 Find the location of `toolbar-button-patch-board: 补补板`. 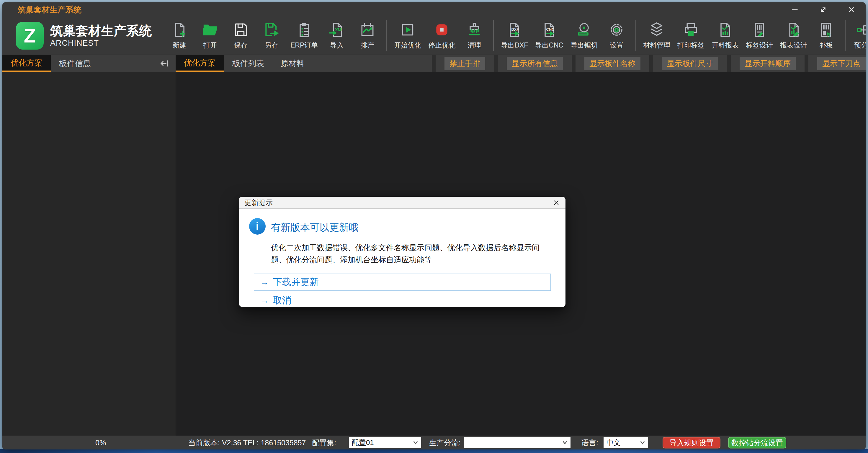

toolbar-button-patch-board: 补补板 is located at coordinates (826, 36).